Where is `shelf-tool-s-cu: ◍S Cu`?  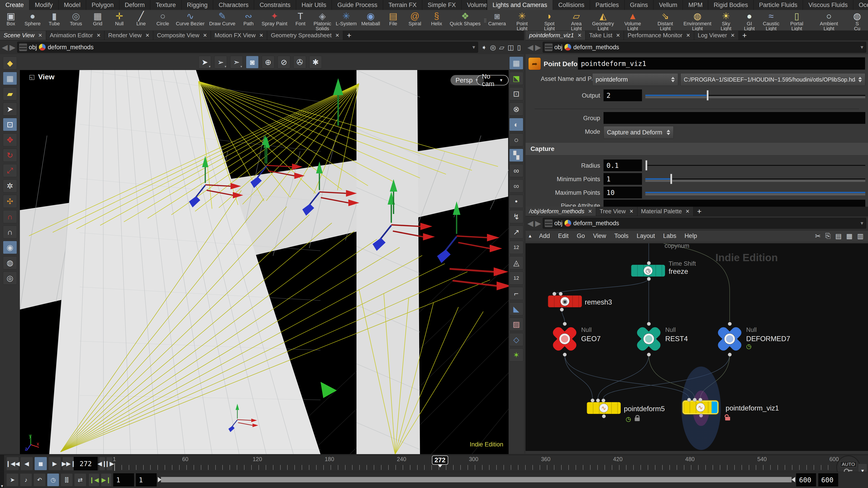 shelf-tool-s-cu: ◍S Cu is located at coordinates (857, 21).